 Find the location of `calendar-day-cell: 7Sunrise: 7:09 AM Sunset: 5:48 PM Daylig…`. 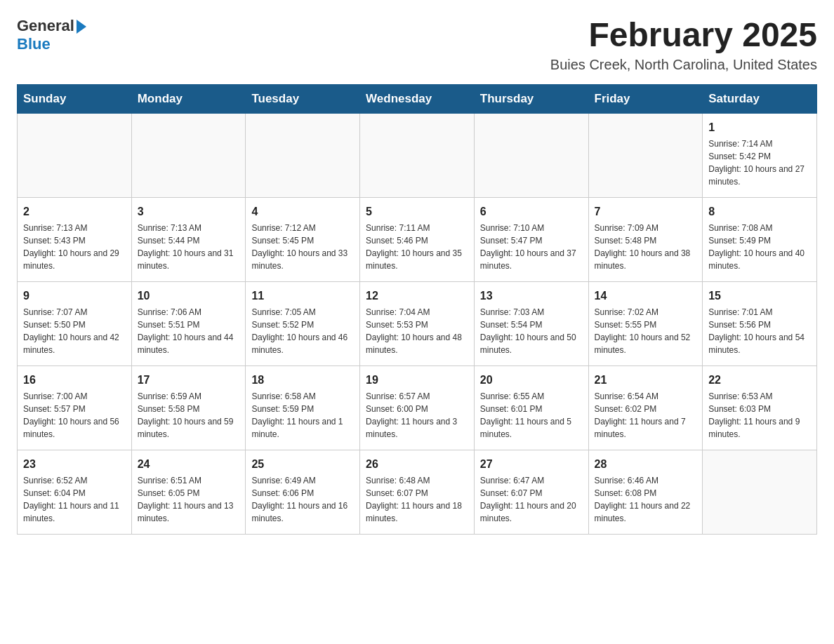

calendar-day-cell: 7Sunrise: 7:09 AM Sunset: 5:48 PM Daylig… is located at coordinates (646, 239).